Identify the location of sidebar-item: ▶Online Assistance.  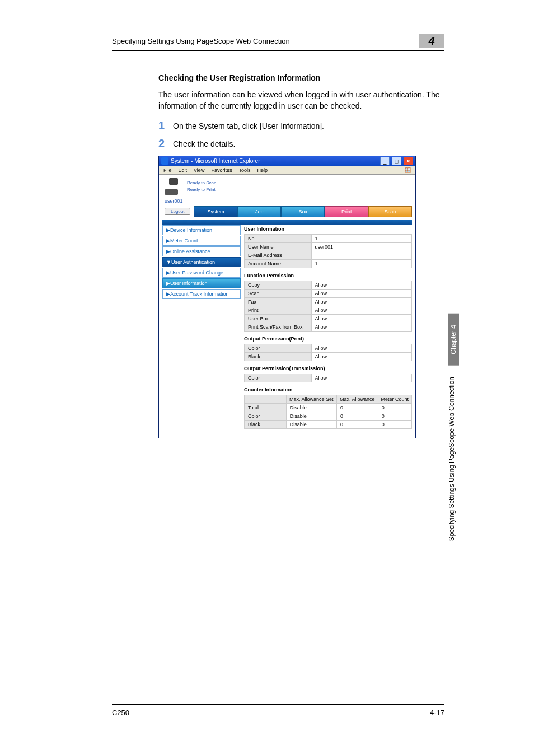
(202, 251).